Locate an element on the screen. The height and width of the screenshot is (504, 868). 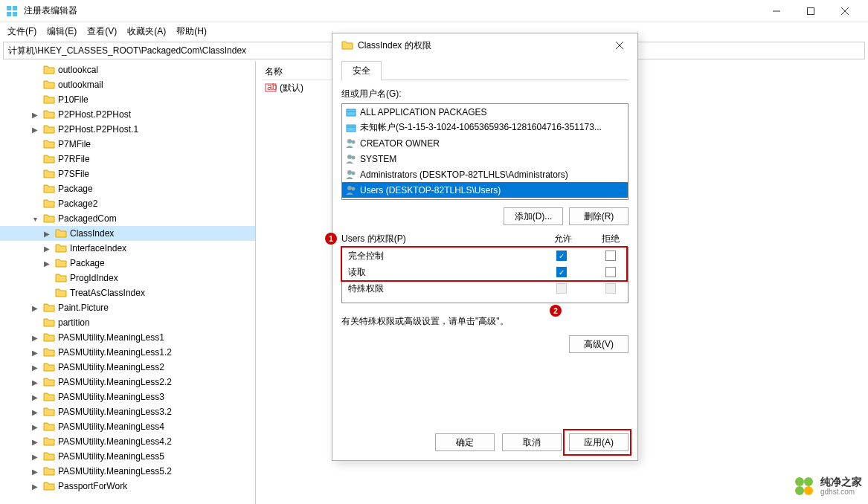
annotation-badge-1: 1 is located at coordinates (331, 239).